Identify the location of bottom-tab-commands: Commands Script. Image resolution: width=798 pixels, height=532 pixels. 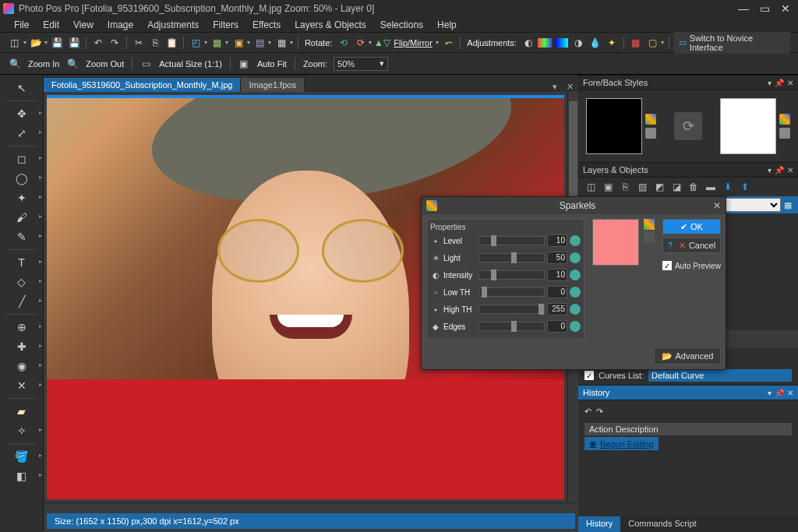
(662, 524).